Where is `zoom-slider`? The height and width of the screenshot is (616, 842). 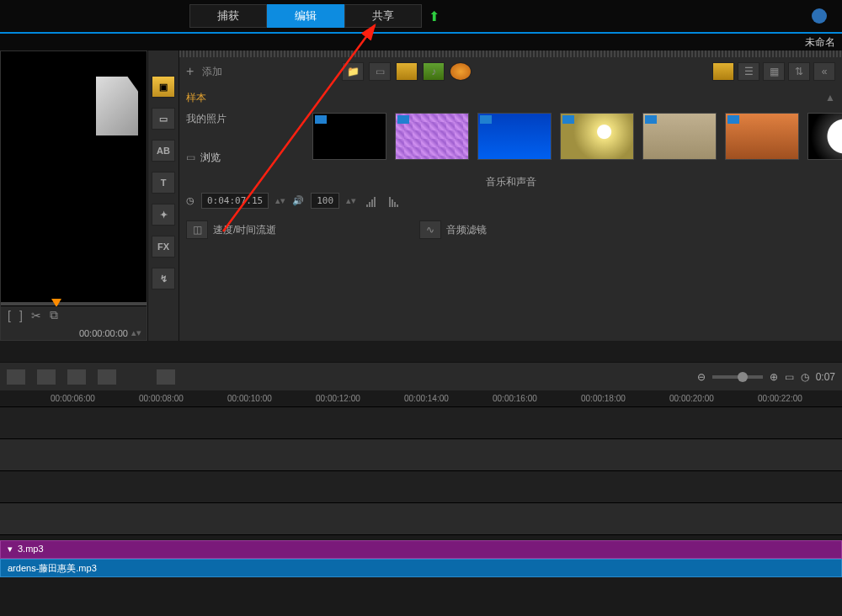 zoom-slider is located at coordinates (738, 377).